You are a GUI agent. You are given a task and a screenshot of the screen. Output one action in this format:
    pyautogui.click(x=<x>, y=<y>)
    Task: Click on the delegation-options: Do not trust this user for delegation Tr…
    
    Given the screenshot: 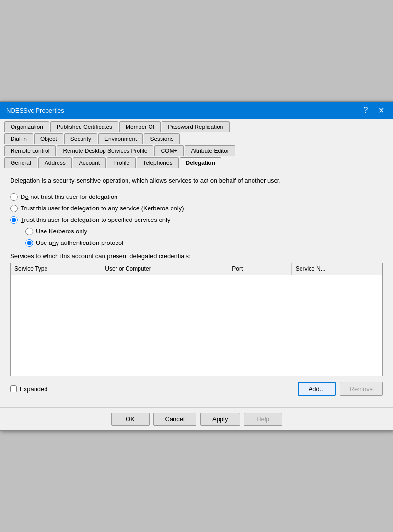 What is the action you would take?
    pyautogui.click(x=196, y=208)
    